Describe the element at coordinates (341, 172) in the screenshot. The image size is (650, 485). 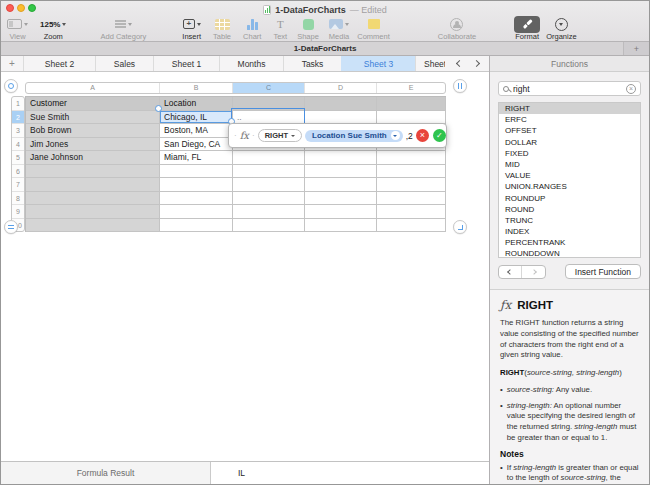
I see `cell-d6` at that location.